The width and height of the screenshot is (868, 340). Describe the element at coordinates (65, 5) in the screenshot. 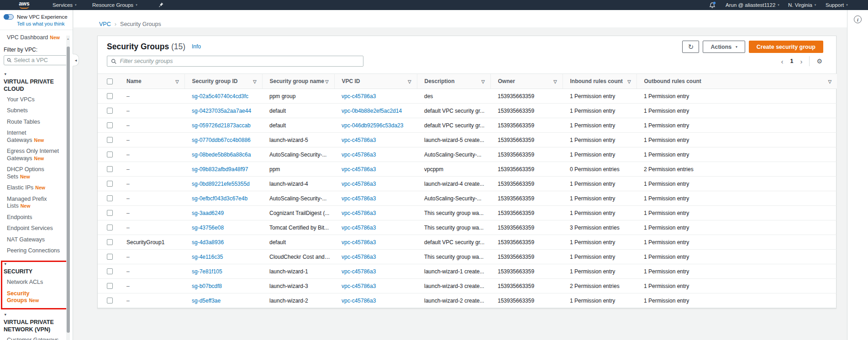

I see `nav-services-menu: Services ▾` at that location.